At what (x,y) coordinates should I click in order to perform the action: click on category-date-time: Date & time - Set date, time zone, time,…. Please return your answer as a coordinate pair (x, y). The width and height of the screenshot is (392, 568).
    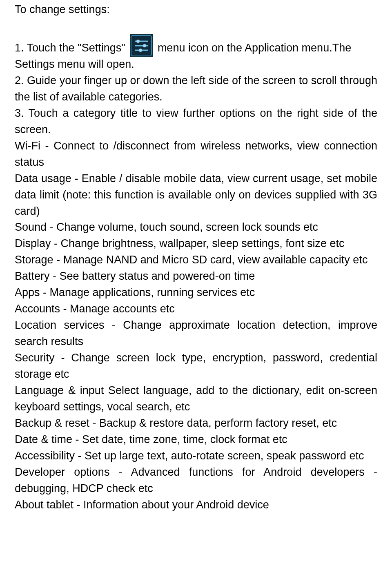
    Looking at the image, I should click on (196, 440).